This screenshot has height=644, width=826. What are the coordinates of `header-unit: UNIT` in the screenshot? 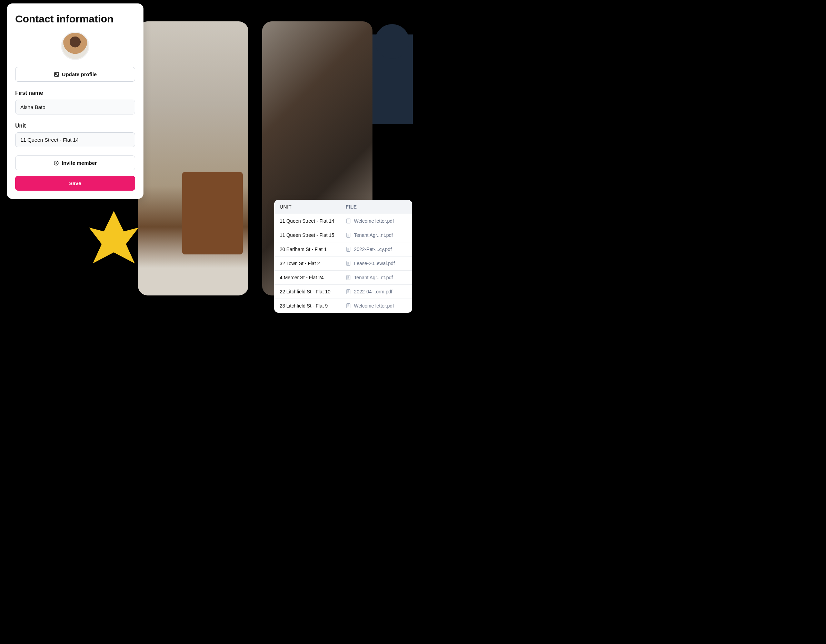 It's located at (313, 207).